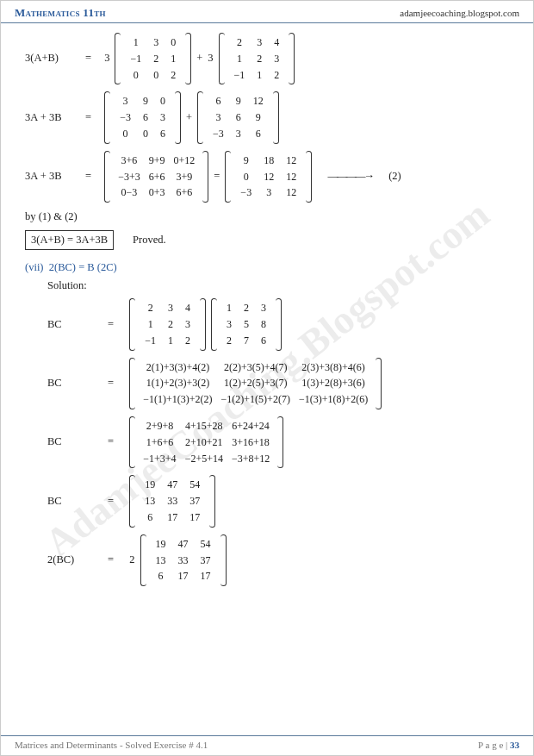 The width and height of the screenshot is (534, 756). Describe the element at coordinates (515, 745) in the screenshot. I see `page-number: 33` at that location.